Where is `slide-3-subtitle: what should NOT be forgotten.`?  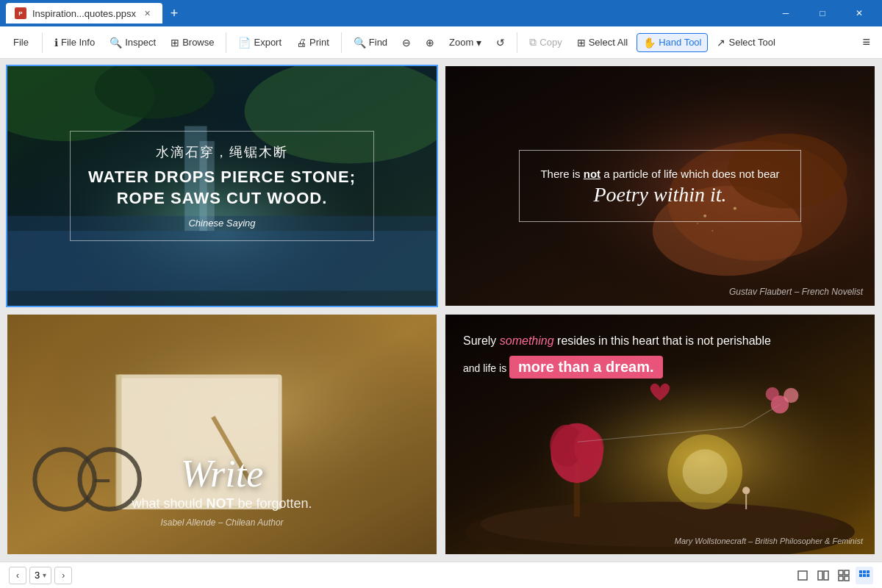 slide-3-subtitle: what should NOT be forgotten. is located at coordinates (222, 504).